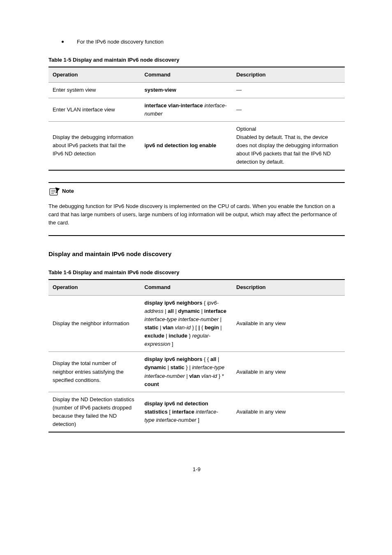  I want to click on cell-description: OptionalDisabled by default. That is, th…, so click(288, 146).